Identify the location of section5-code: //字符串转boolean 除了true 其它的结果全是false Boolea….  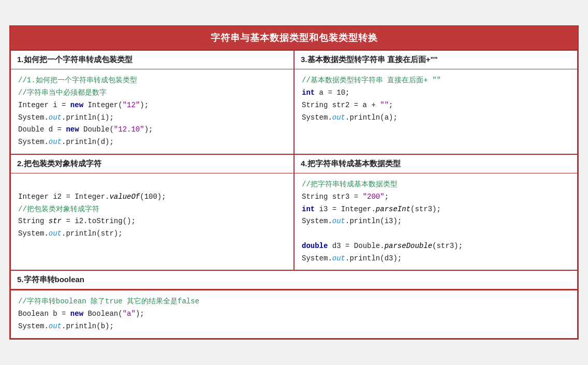
(294, 314).